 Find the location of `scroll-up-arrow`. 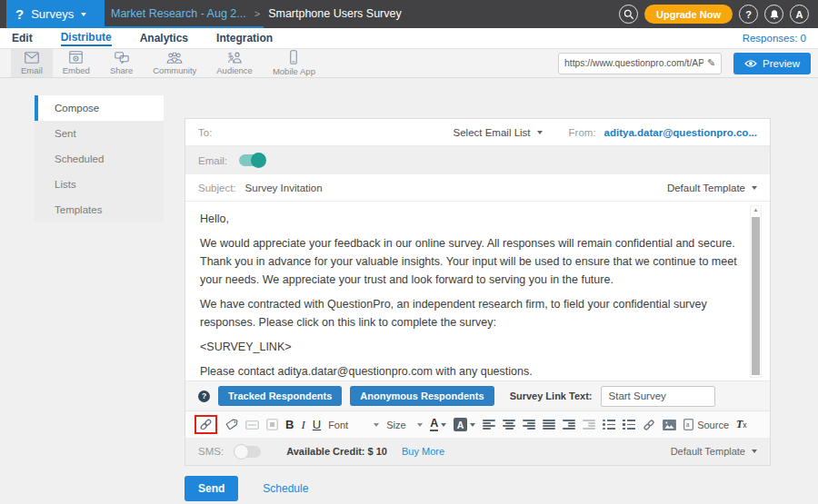

scroll-up-arrow is located at coordinates (756, 210).